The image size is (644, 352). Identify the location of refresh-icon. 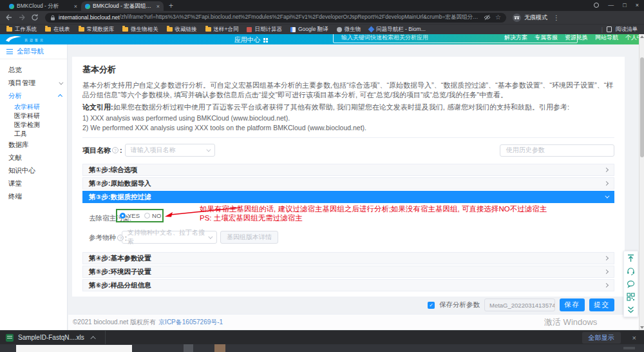
(35, 17).